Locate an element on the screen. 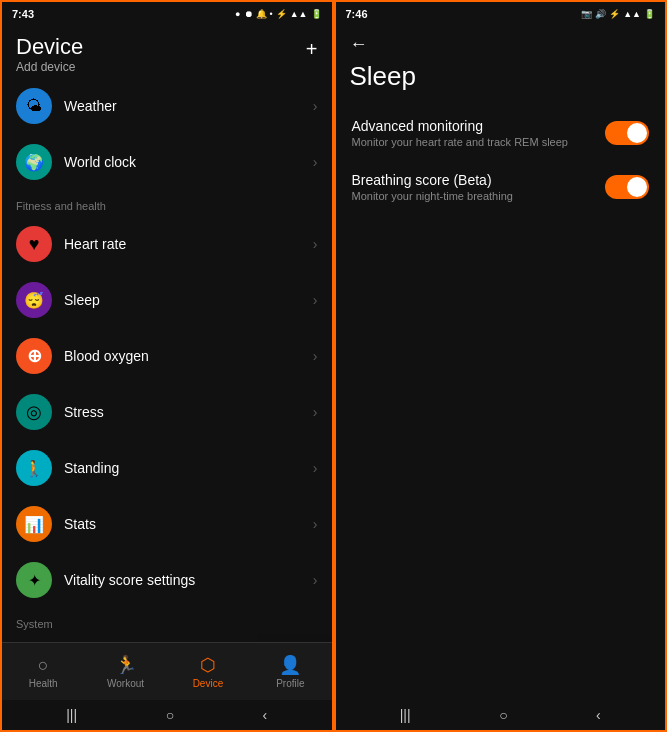 The height and width of the screenshot is (732, 667). menu-item-sleep: 😴 Sleep › is located at coordinates (167, 300).